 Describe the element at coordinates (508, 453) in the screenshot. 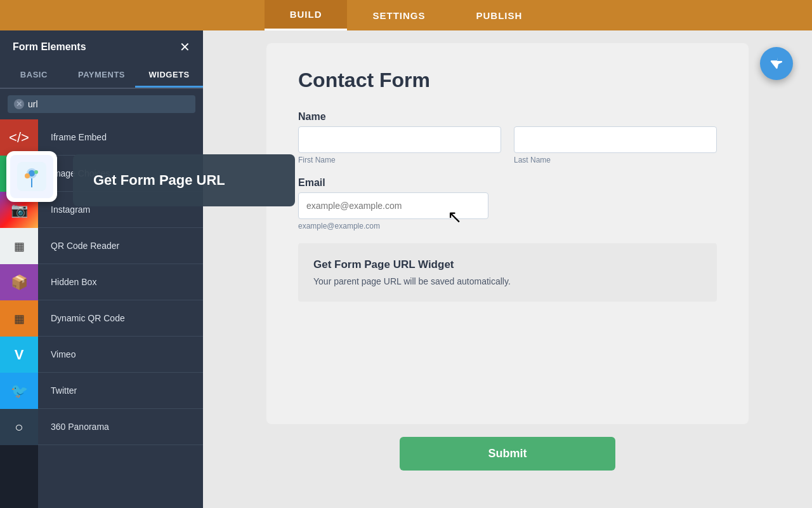

I see `submit-section: Submit` at that location.